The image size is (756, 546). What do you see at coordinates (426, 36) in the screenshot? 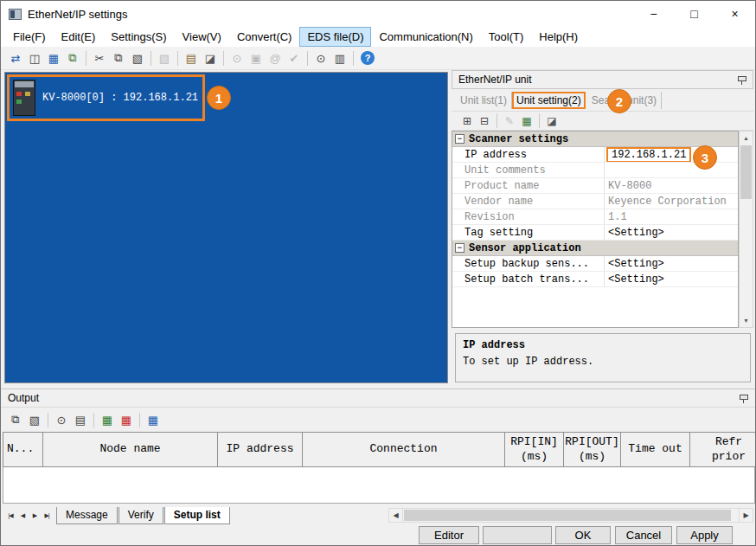
I see `menu-communication-n: Communication(N)` at bounding box center [426, 36].